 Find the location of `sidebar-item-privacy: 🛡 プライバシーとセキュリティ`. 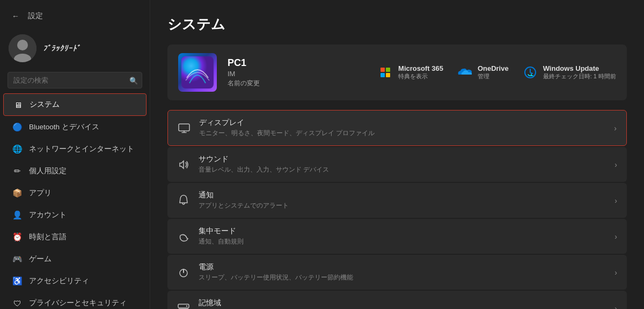

sidebar-item-privacy: 🛡 プライバシーとセキュリティ is located at coordinates (75, 300).